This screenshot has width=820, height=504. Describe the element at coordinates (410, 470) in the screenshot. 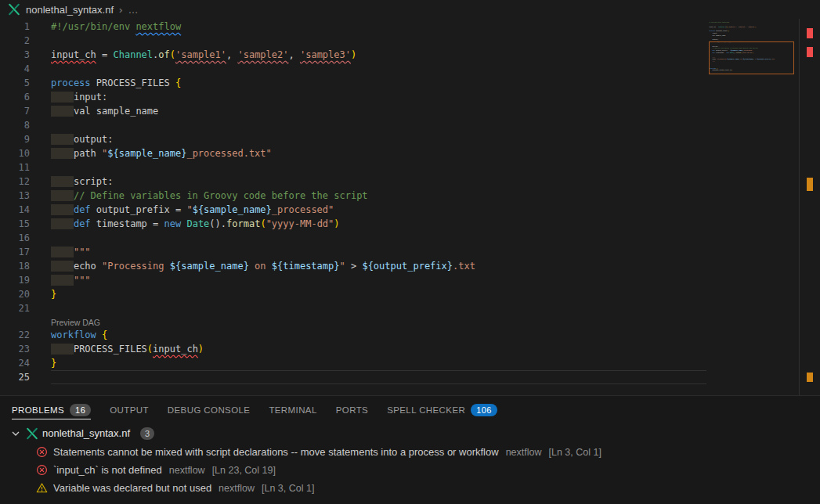

I see `problem-item: `input_ch` is not definednextflow[Ln 23,…` at that location.